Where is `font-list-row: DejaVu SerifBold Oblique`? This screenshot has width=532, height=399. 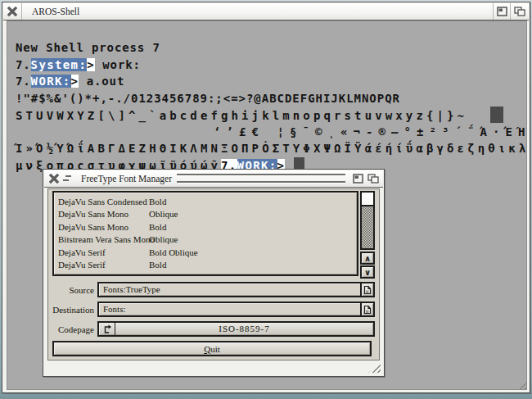 font-list-row: DejaVu SerifBold Oblique is located at coordinates (205, 252).